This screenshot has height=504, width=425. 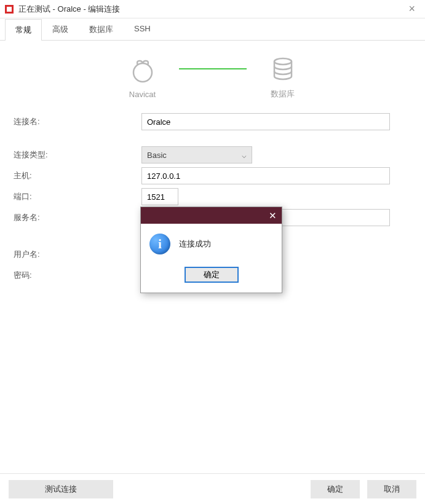 I want to click on dialog-message: 连接成功, so click(x=195, y=244).